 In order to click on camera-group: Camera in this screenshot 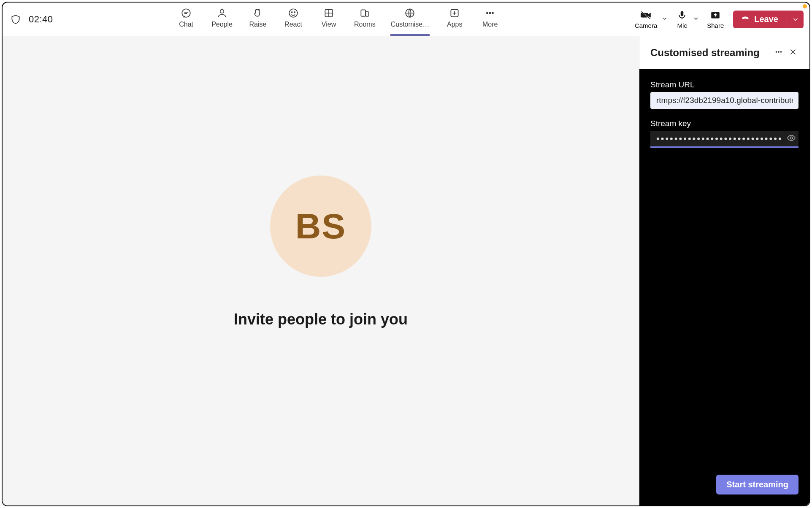, I will do `click(651, 19)`.